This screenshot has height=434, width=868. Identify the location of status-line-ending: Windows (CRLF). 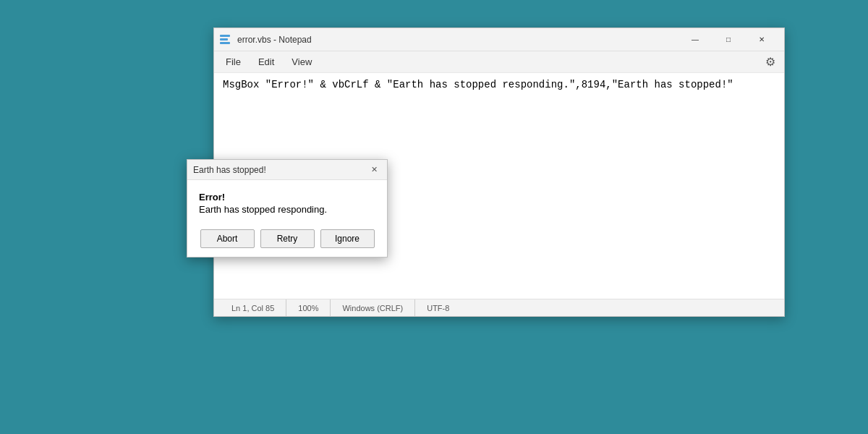
(373, 308).